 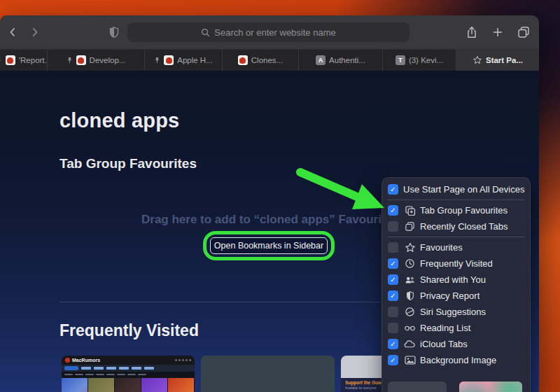 What do you see at coordinates (426, 60) in the screenshot?
I see `tab-label: (3) Kevi...` at bounding box center [426, 60].